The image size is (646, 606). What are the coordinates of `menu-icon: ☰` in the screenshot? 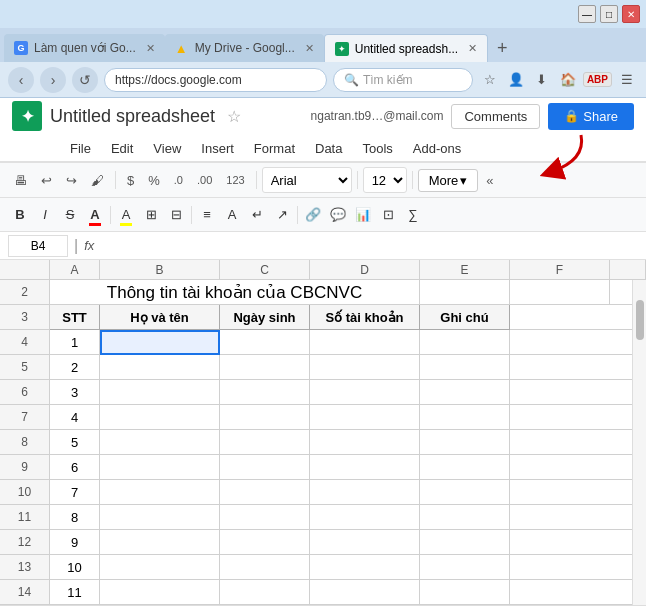 It's located at (627, 80).